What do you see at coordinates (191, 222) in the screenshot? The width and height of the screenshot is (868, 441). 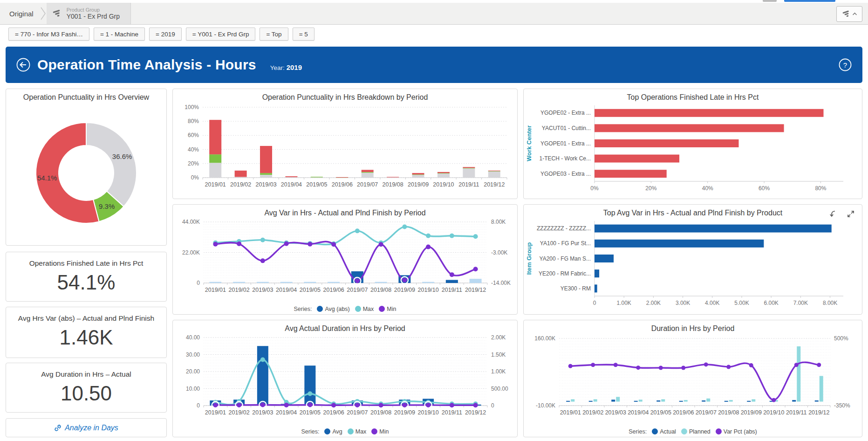 I see `svg-text: 44.00K` at bounding box center [191, 222].